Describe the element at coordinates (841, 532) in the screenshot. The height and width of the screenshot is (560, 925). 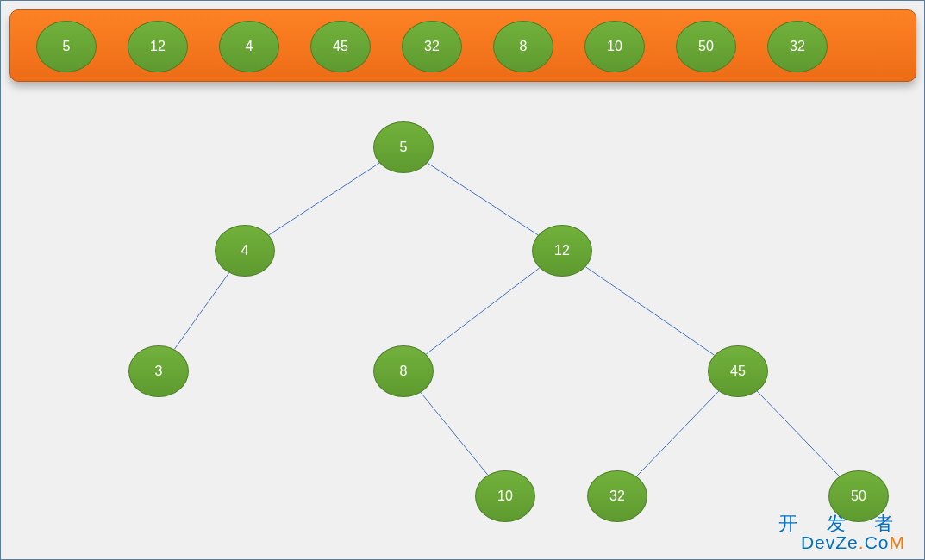
I see `watermark: 开 发 者 DevZe.CoM` at that location.